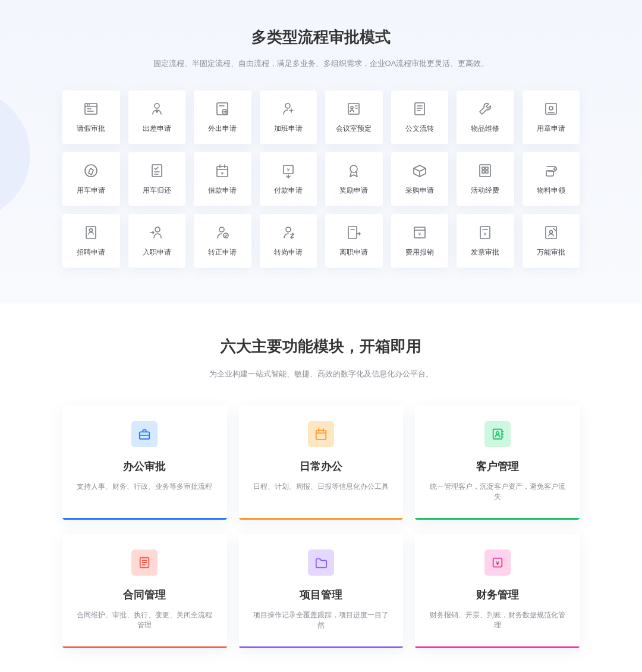 This screenshot has height=672, width=642. What do you see at coordinates (145, 466) in the screenshot?
I see `module-title: 办公审批` at bounding box center [145, 466].